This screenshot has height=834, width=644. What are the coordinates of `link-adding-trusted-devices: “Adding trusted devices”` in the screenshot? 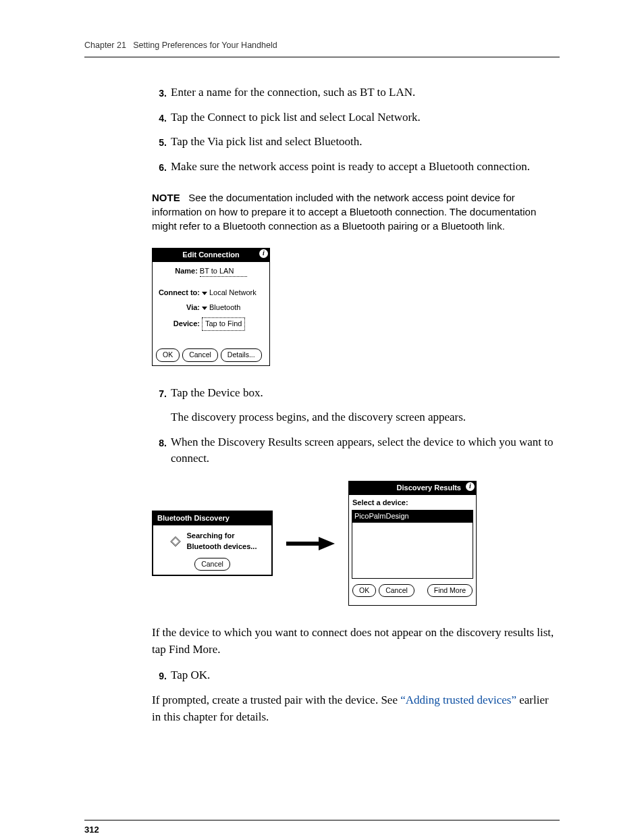 It's located at (458, 700).